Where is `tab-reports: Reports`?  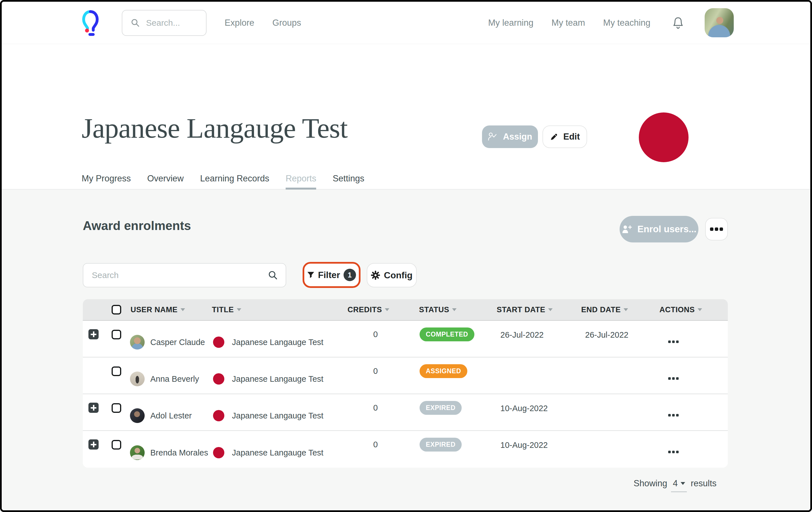
tab-reports: Reports is located at coordinates (301, 179).